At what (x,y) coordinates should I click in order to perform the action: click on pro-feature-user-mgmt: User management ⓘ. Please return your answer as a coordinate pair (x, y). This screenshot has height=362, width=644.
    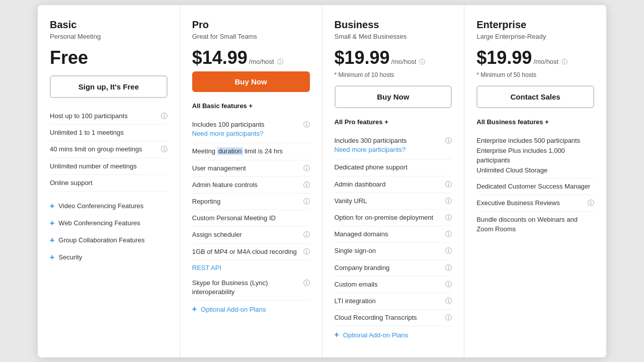
    Looking at the image, I should click on (251, 169).